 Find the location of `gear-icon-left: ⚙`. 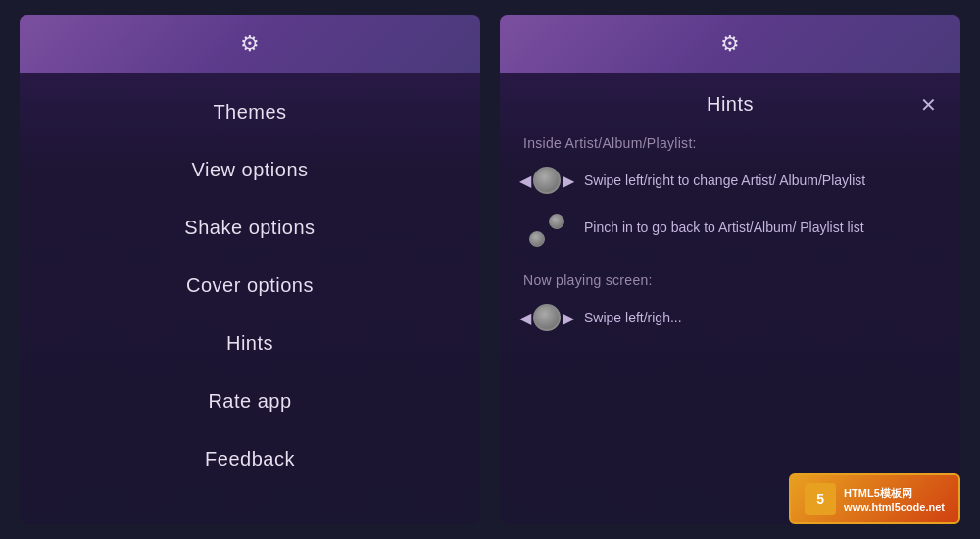

gear-icon-left: ⚙ is located at coordinates (250, 44).